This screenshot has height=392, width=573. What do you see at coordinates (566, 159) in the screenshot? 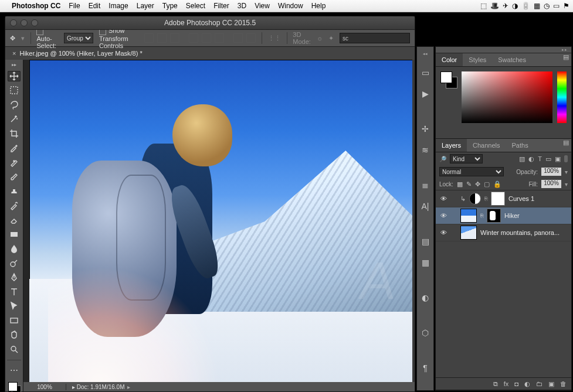
I see `filter-toggle-icon` at bounding box center [566, 159].